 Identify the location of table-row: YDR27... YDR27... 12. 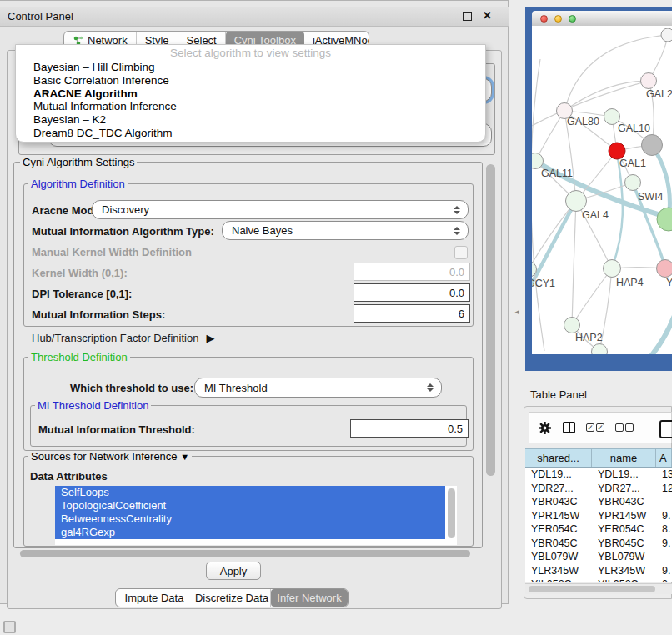
(599, 488).